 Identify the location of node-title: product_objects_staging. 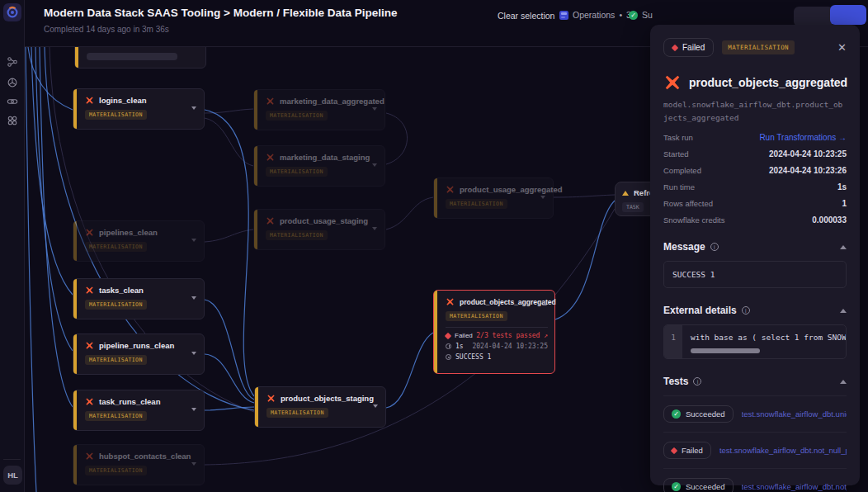
(327, 398).